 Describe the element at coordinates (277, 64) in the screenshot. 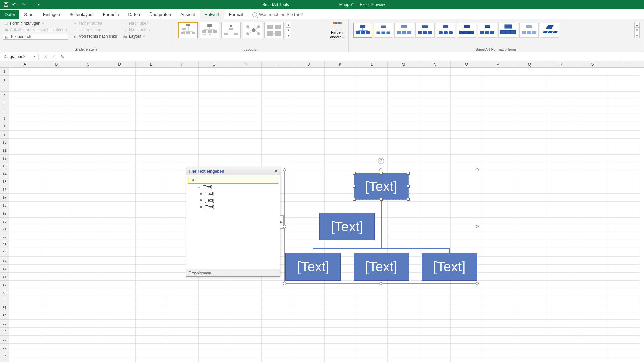

I see `column-header: I` at that location.